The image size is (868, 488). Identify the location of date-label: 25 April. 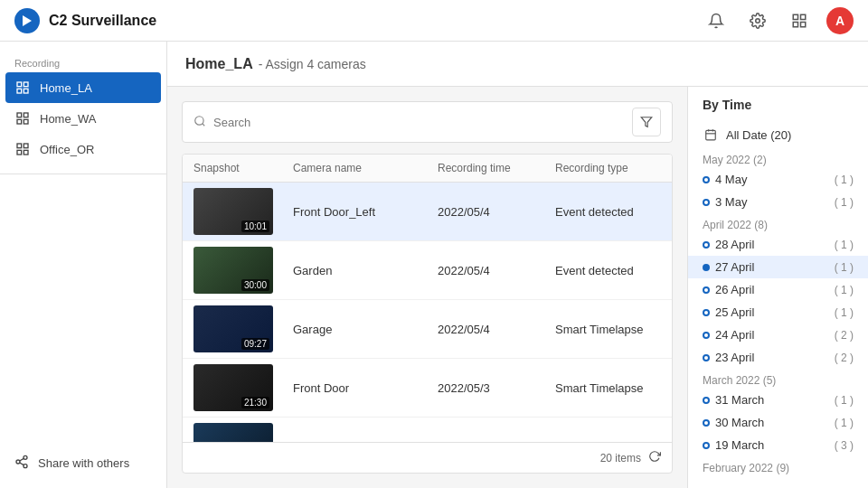
(734, 313).